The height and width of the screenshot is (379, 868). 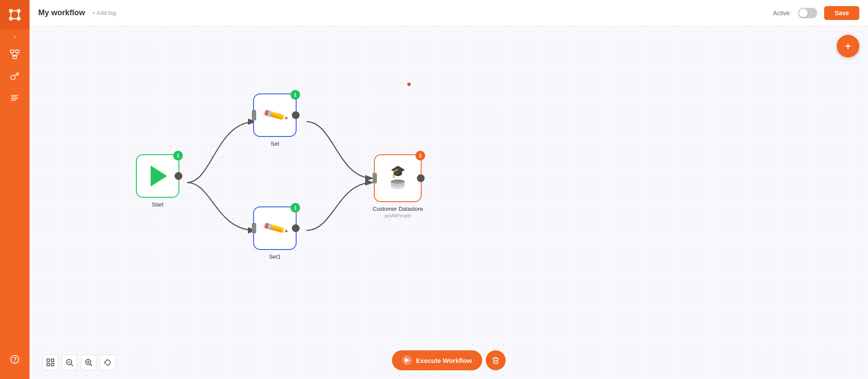 What do you see at coordinates (421, 178) in the screenshot?
I see `datastore-output-dot` at bounding box center [421, 178].